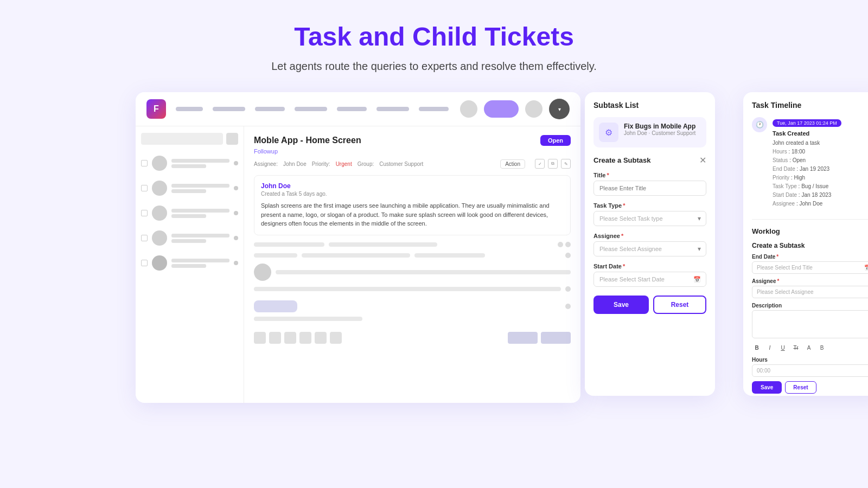 The width and height of the screenshot is (868, 488). What do you see at coordinates (182, 139) in the screenshot?
I see `search-box` at bounding box center [182, 139].